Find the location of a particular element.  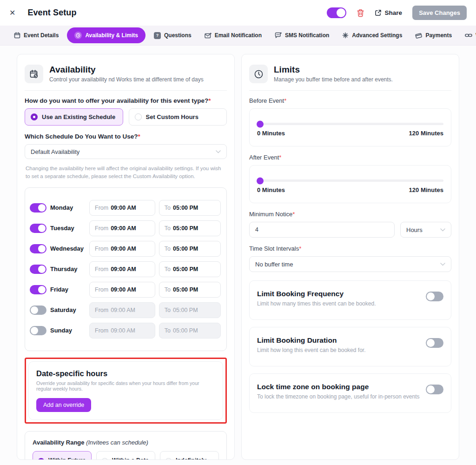

day-label: Wednesday is located at coordinates (68, 248).